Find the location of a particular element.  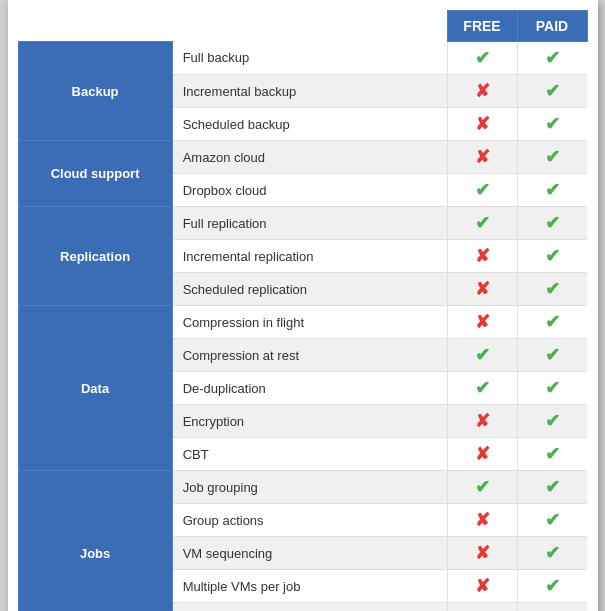

feature-cell: Incremental backup is located at coordinates (310, 92).